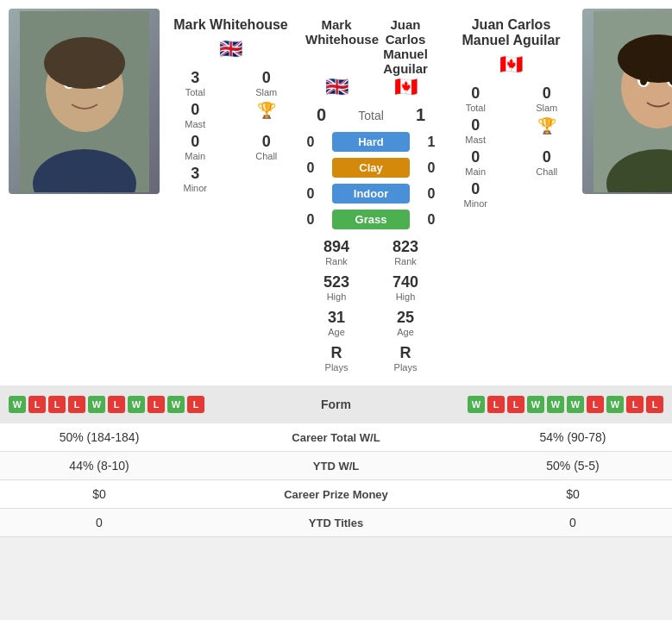 The width and height of the screenshot is (672, 620). What do you see at coordinates (336, 252) in the screenshot?
I see `left-rank-stat: 894 Rank` at bounding box center [336, 252].